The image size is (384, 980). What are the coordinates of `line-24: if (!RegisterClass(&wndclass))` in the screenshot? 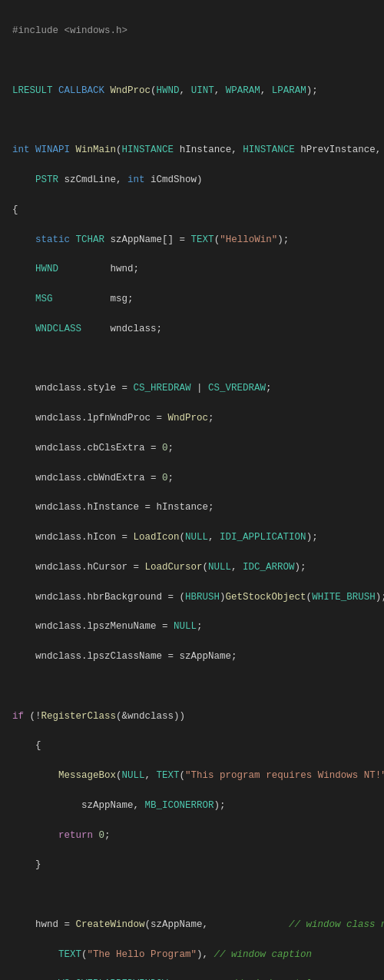 It's located at (192, 716).